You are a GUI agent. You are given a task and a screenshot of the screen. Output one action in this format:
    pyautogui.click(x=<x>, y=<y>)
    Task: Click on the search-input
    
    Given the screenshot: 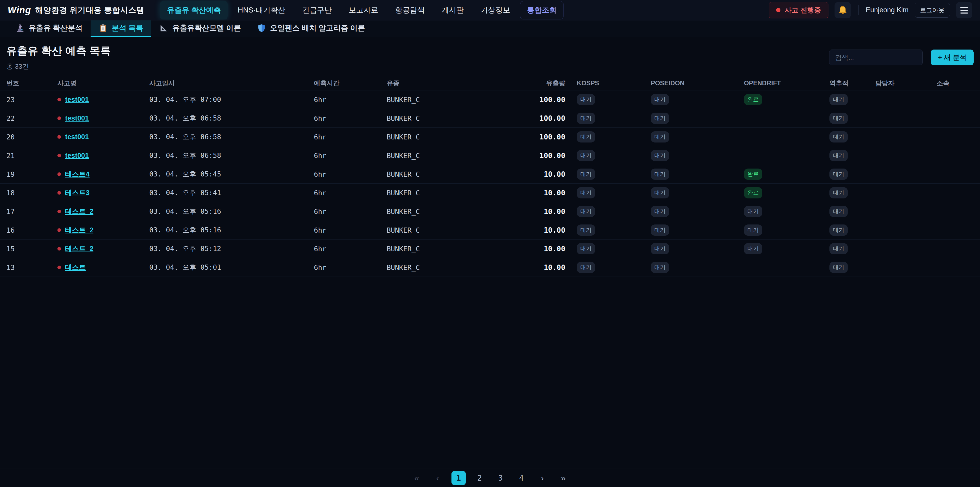 What is the action you would take?
    pyautogui.click(x=876, y=57)
    